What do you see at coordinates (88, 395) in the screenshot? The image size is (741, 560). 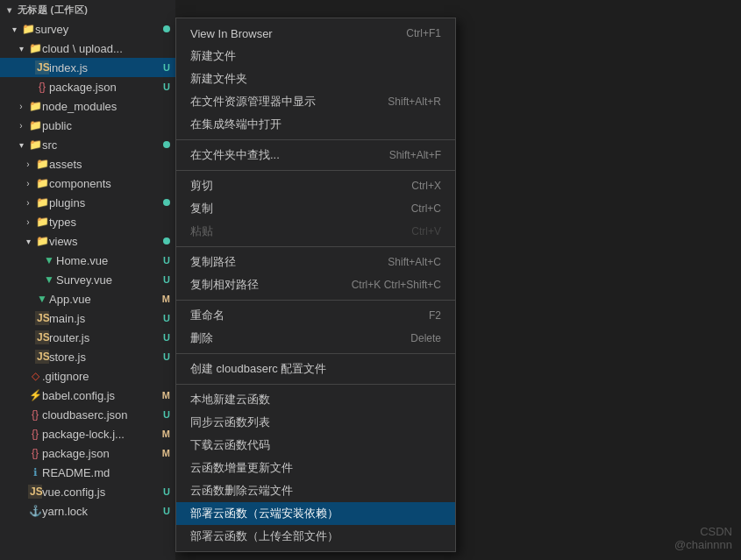 I see `tree-item-babel-config: ⚡babel.config.jsM` at bounding box center [88, 395].